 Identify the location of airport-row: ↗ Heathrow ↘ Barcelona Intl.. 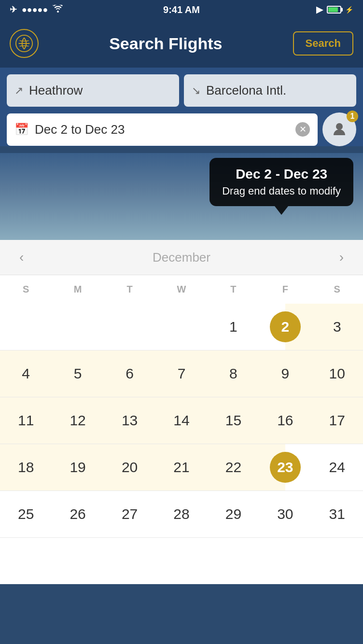
(182, 91).